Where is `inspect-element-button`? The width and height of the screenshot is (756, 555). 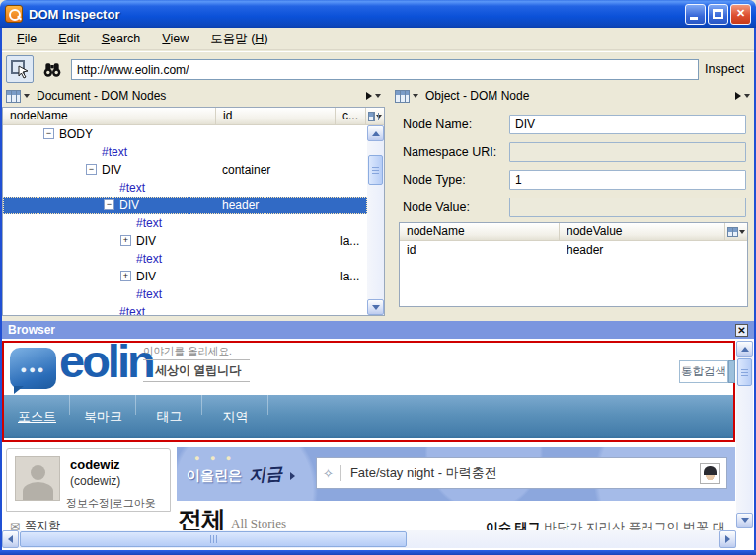
inspect-element-button is located at coordinates (20, 69).